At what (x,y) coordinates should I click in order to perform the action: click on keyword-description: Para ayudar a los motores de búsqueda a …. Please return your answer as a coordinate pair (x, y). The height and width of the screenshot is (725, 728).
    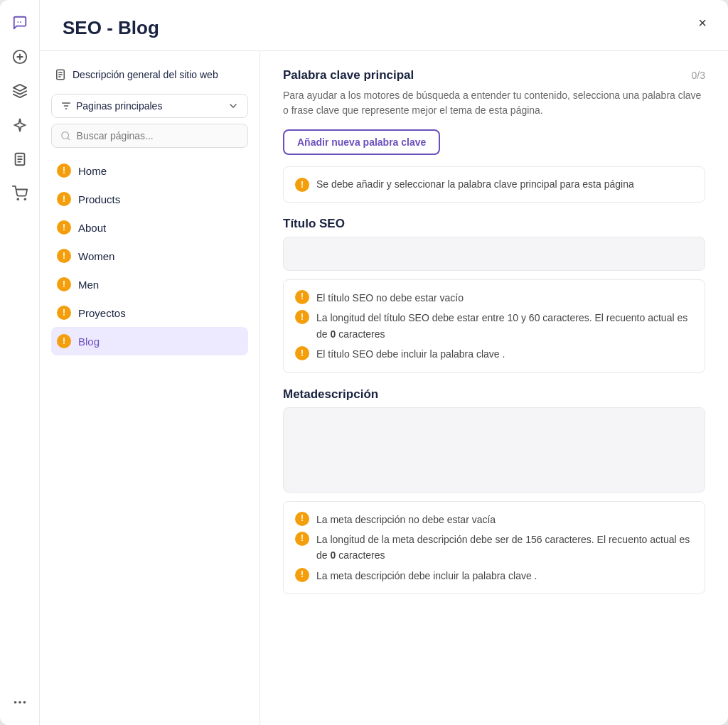
    Looking at the image, I should click on (494, 103).